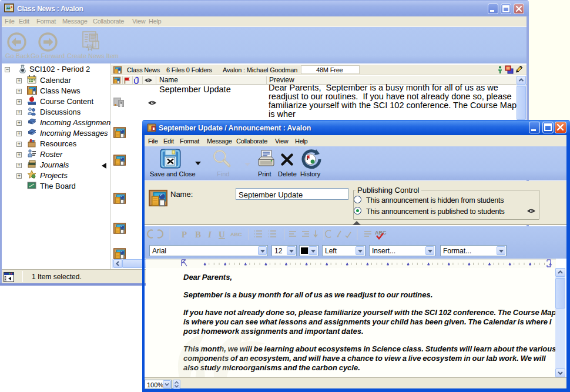 This screenshot has width=570, height=392. What do you see at coordinates (185, 234) in the screenshot?
I see `svg-text: P` at bounding box center [185, 234].